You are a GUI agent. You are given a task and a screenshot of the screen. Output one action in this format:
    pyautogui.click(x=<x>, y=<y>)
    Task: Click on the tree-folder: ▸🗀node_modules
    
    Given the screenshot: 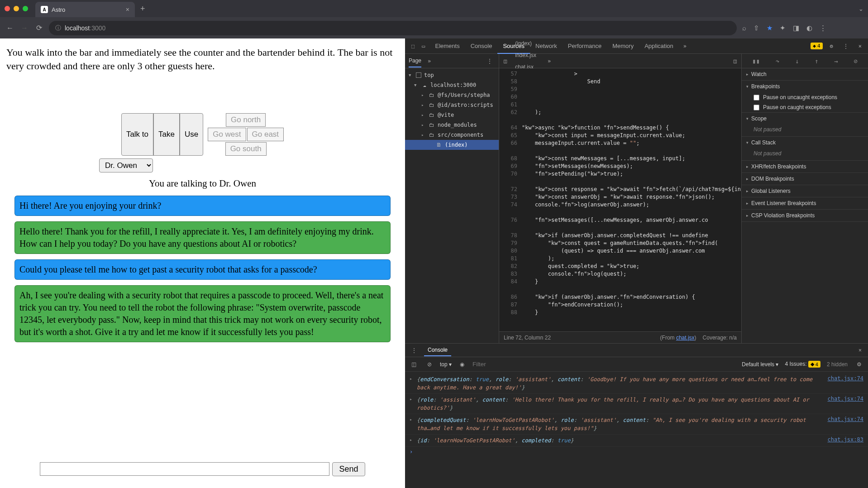 What is the action you would take?
    pyautogui.click(x=452, y=125)
    